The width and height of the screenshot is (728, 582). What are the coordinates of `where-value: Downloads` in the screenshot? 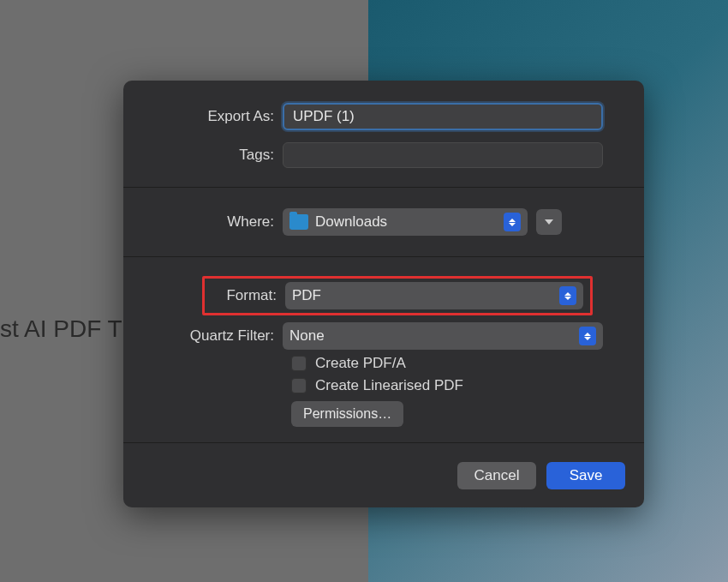 It's located at (409, 222).